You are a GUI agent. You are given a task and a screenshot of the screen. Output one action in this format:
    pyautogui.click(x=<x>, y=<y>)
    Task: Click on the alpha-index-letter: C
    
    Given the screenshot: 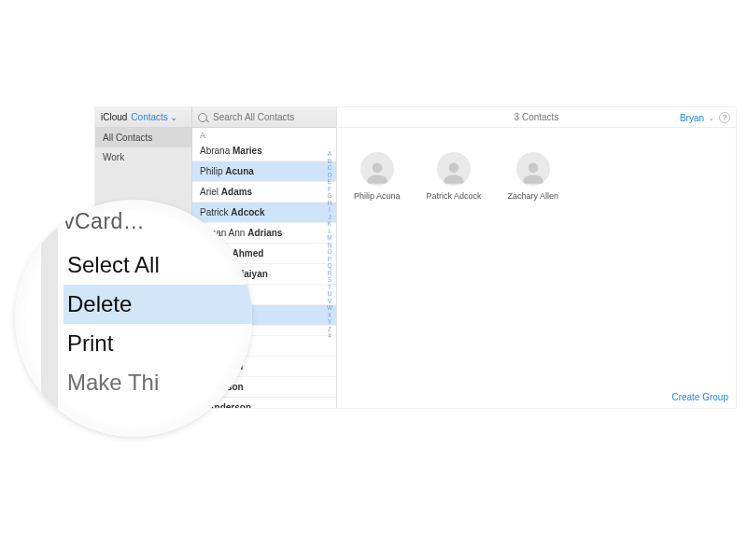 What is the action you would take?
    pyautogui.click(x=331, y=168)
    